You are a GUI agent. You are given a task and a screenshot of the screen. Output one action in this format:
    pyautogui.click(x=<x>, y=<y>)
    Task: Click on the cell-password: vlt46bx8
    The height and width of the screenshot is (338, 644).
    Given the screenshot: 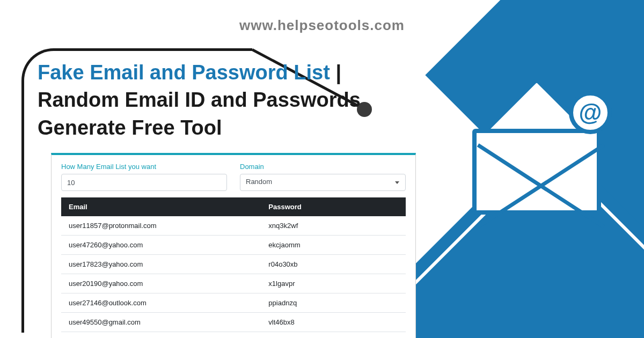 What is the action you would take?
    pyautogui.click(x=333, y=322)
    